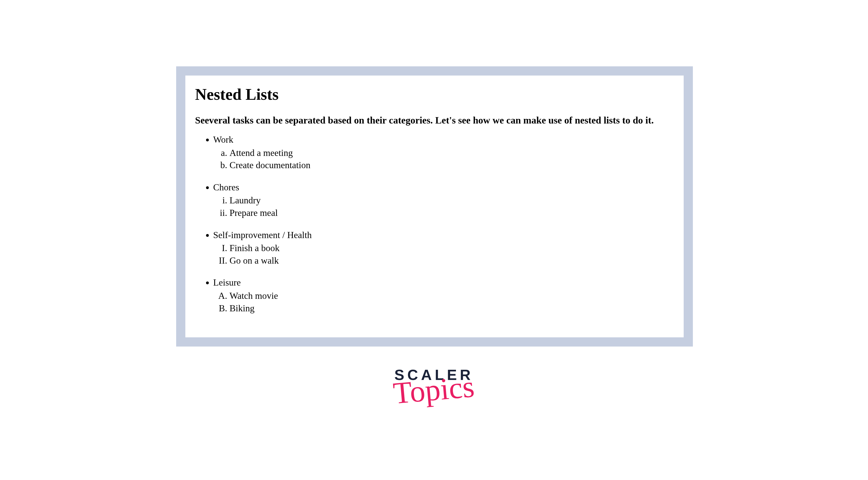  Describe the element at coordinates (226, 187) in the screenshot. I see `category-name: Chores` at that location.